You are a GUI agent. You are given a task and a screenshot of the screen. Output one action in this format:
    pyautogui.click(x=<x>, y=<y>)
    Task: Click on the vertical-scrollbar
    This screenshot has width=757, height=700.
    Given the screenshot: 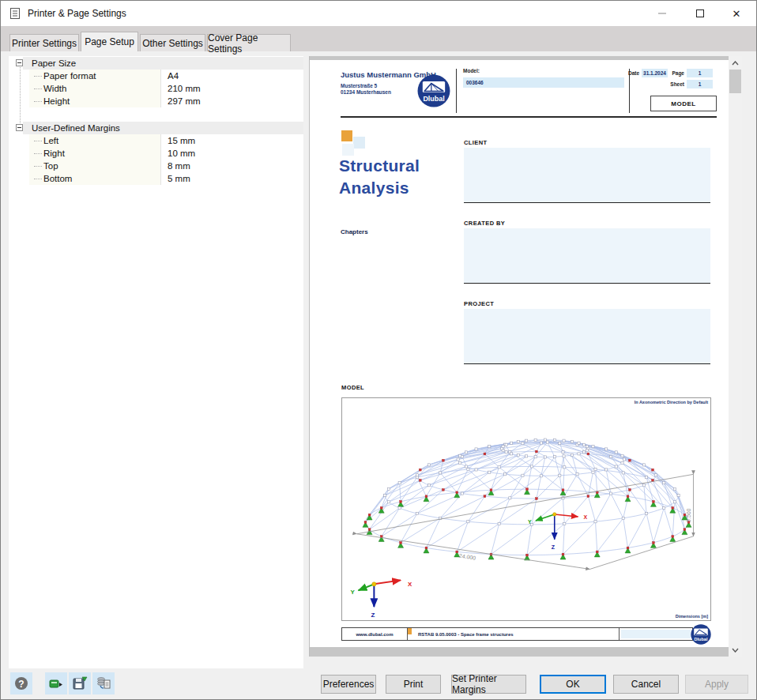 What is the action you would take?
    pyautogui.click(x=735, y=356)
    